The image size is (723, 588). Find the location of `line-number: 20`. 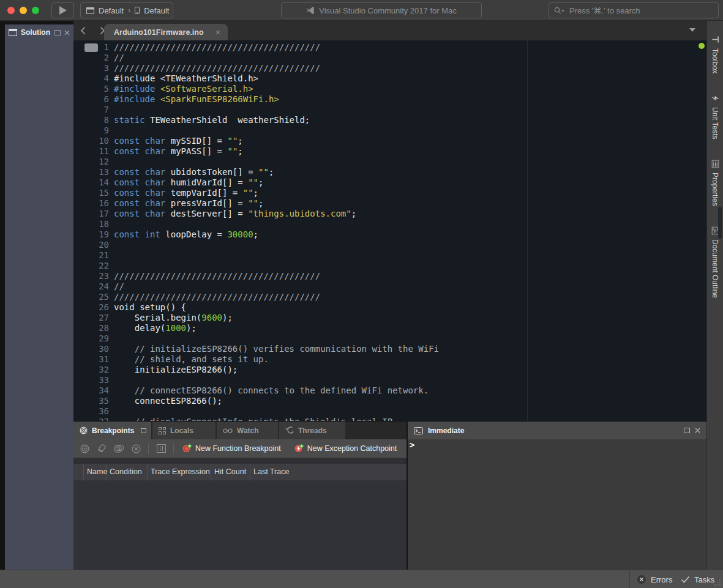

line-number: 20 is located at coordinates (91, 245).